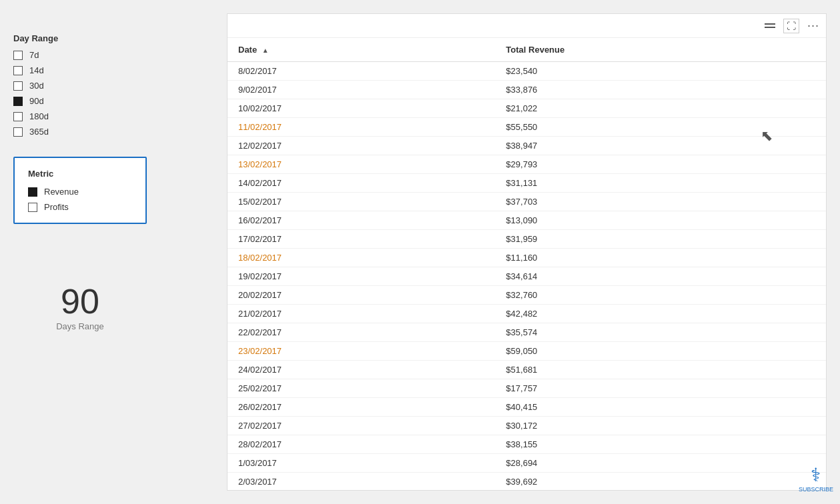 This screenshot has height=504, width=840. I want to click on revenue-cell: $39,692, so click(661, 481).